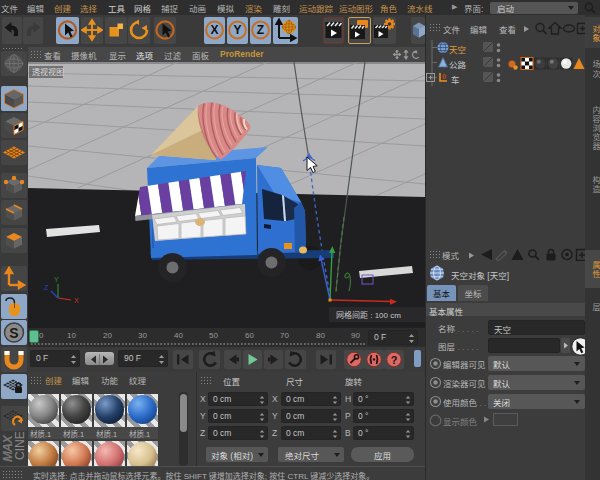 The height and width of the screenshot is (480, 600). I want to click on svg-text: 透视视图, so click(48, 72).